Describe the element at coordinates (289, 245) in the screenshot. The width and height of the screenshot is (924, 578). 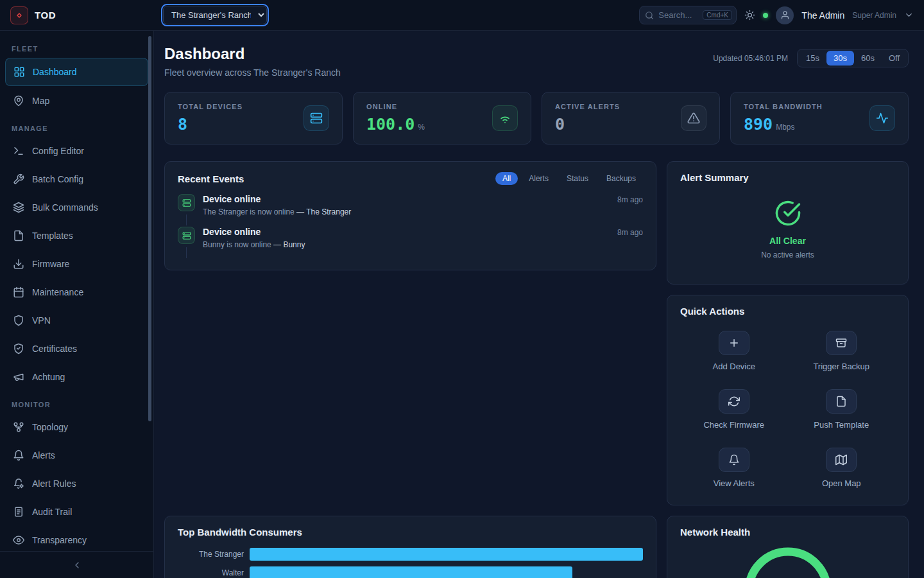
I see `event-device-name: — Bunny` at that location.